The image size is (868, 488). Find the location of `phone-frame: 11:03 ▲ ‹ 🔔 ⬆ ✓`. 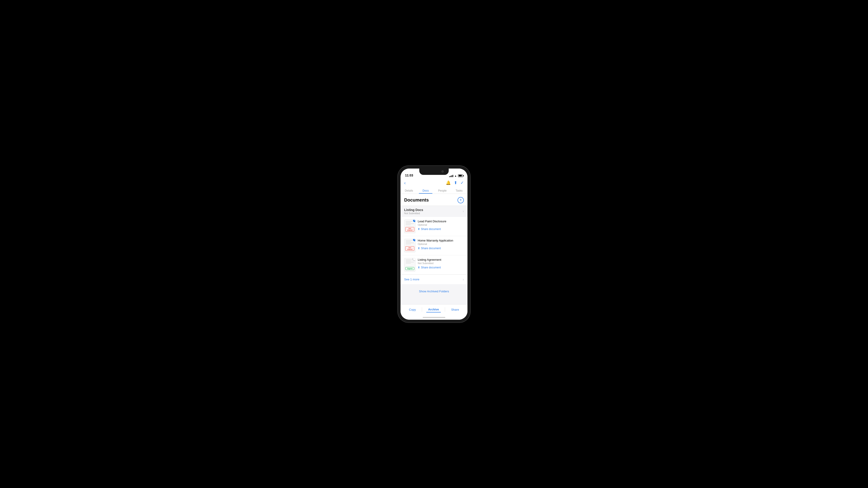

phone-frame: 11:03 ▲ ‹ 🔔 ⬆ ✓ is located at coordinates (434, 244).